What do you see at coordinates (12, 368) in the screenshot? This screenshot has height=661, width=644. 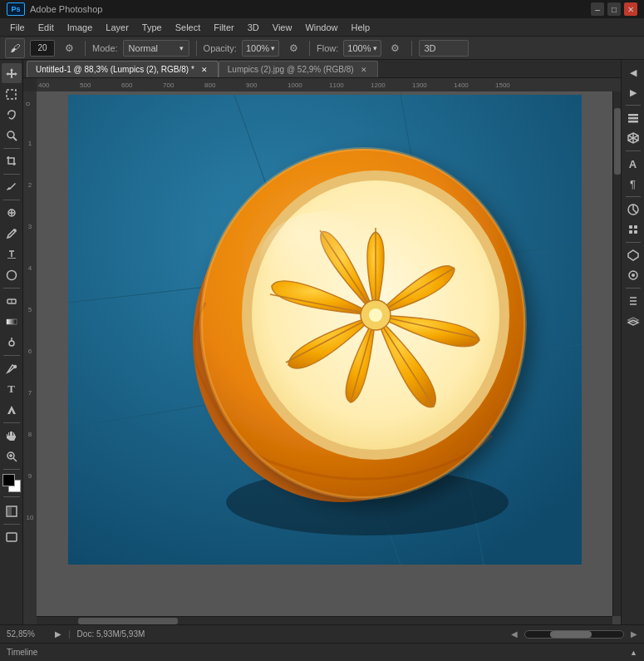 I see `pen-tool` at bounding box center [12, 368].